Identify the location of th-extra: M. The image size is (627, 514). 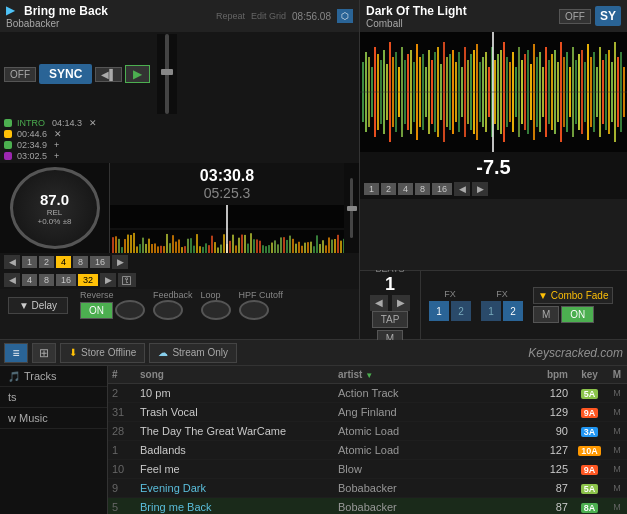
(617, 374).